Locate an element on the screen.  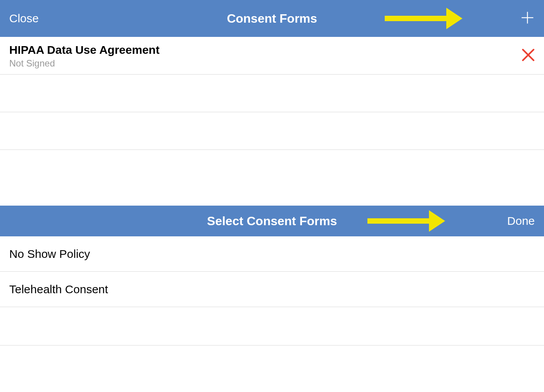
consent-form-row: HIPAA Data Use Agreement Not Signed is located at coordinates (272, 56).